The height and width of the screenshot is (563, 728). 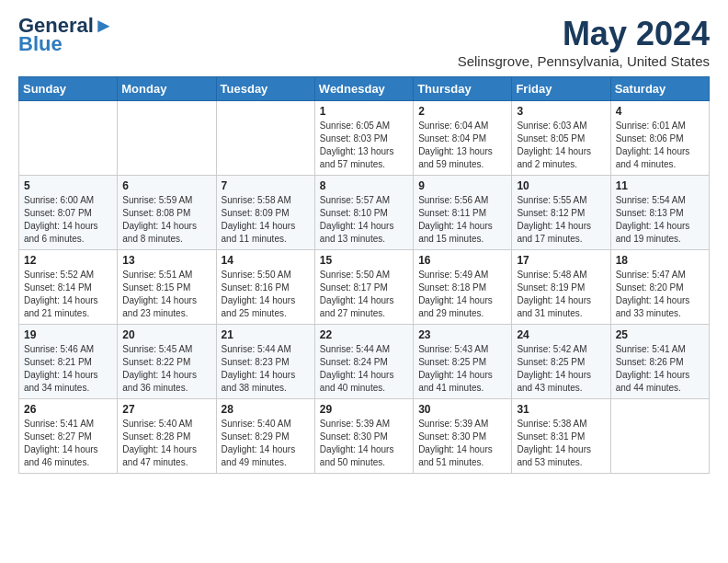 I want to click on cell-content: Sunrise: 5:50 AMSunset: 8:16 PMDaylight:…, so click(x=266, y=294).